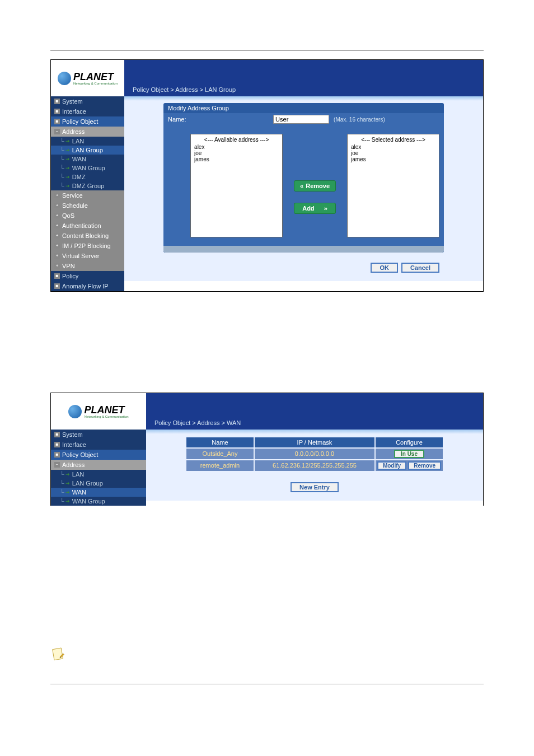  What do you see at coordinates (315, 487) in the screenshot?
I see `new-entry-button: New Entry` at bounding box center [315, 487].